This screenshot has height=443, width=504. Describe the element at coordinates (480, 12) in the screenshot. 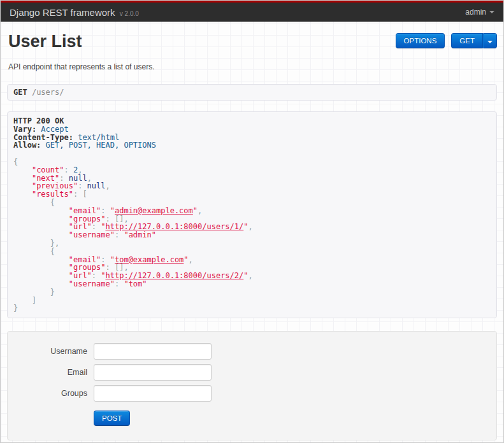

I see `user-menu-dropdown: admin` at that location.